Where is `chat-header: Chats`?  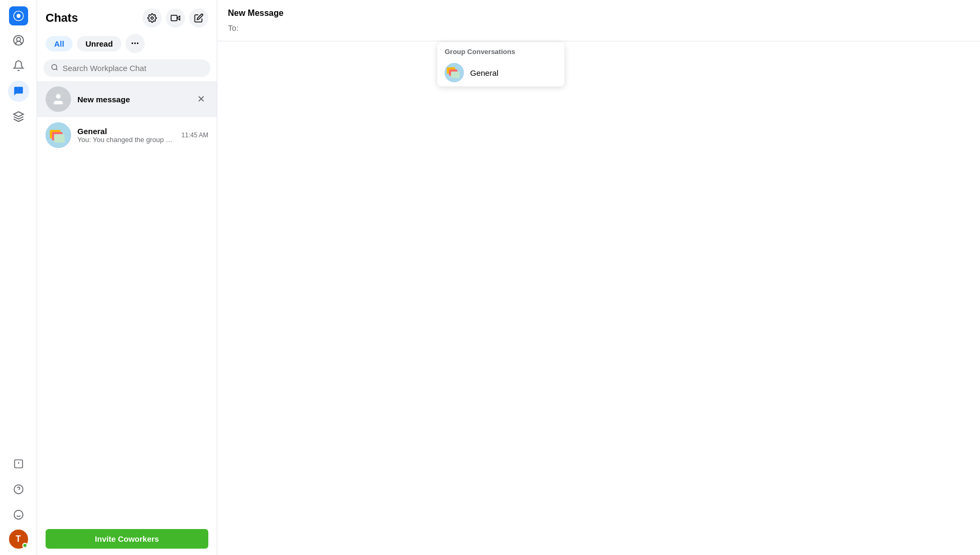
chat-header: Chats is located at coordinates (127, 16).